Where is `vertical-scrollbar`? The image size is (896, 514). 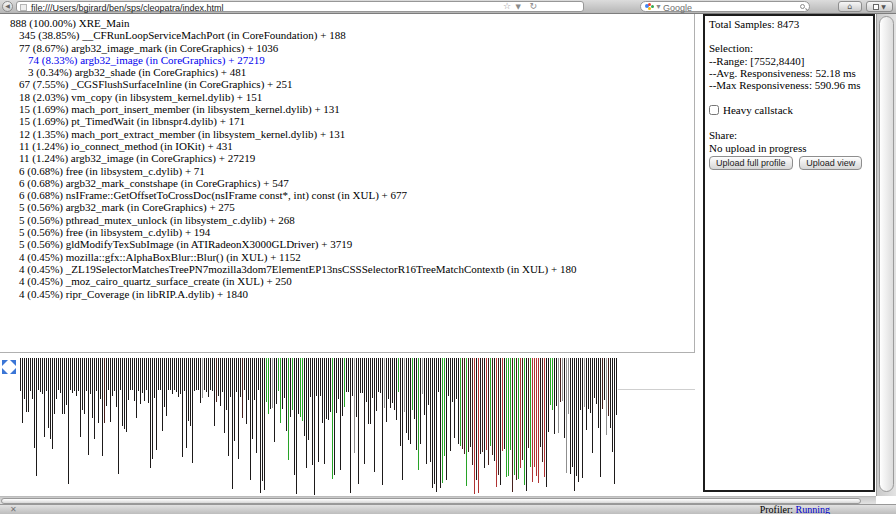 vertical-scrollbar is located at coordinates (886, 255).